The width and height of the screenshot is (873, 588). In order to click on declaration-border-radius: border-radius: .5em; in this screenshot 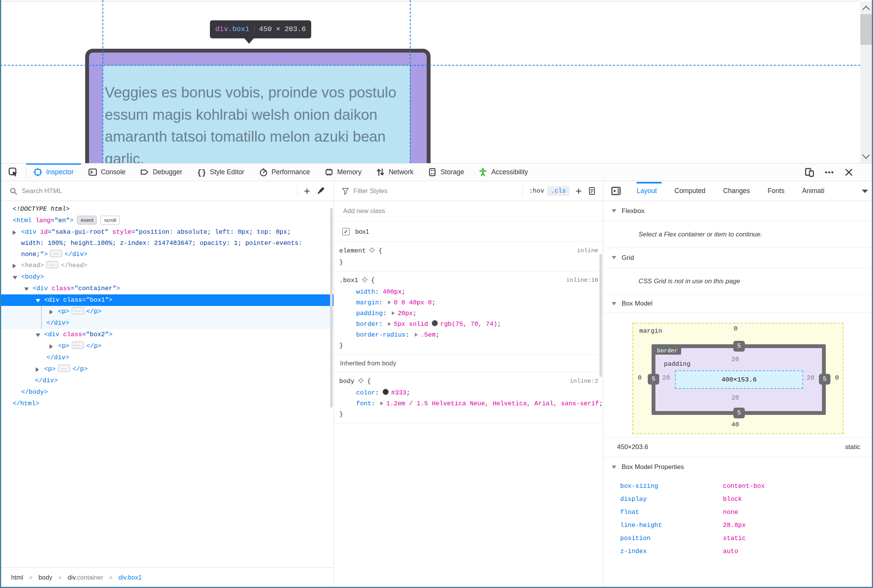, I will do `click(468, 335)`.